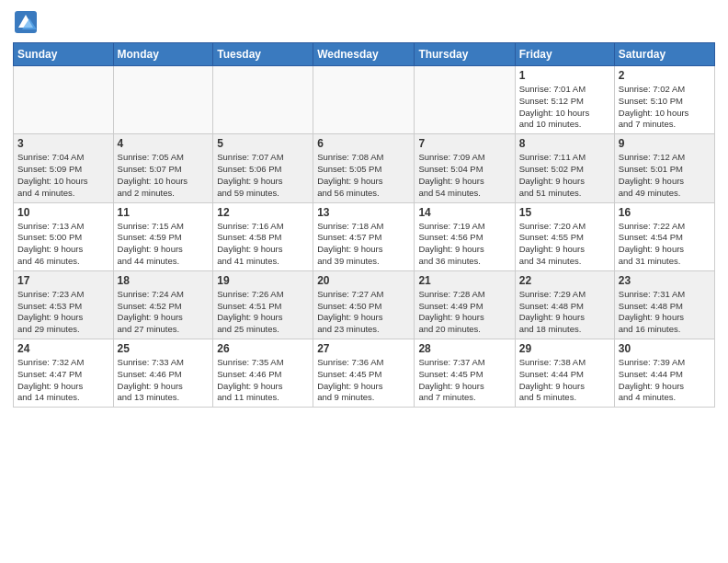 The image size is (728, 563). I want to click on calendar-cell: 10Sunrise: 7:13 AM Sunset: 5:00 PM Dayli…, so click(64, 236).